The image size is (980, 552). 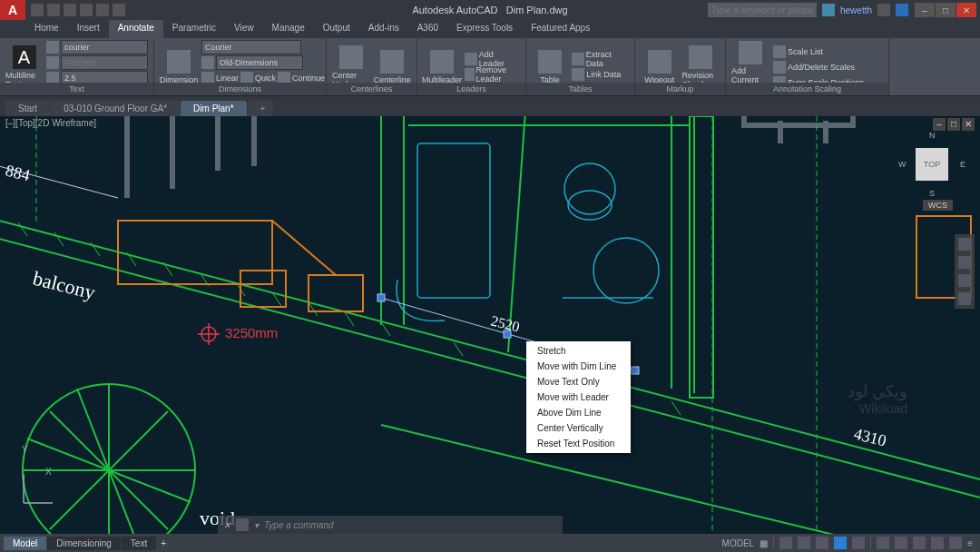 I want to click on menu-tab-parametric: Parametric, so click(x=194, y=29).